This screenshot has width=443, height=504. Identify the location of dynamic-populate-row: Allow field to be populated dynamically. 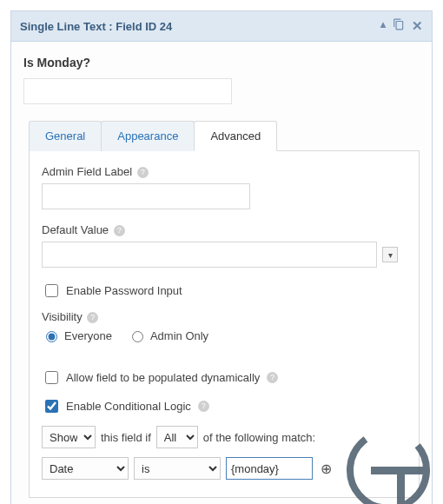
(224, 377).